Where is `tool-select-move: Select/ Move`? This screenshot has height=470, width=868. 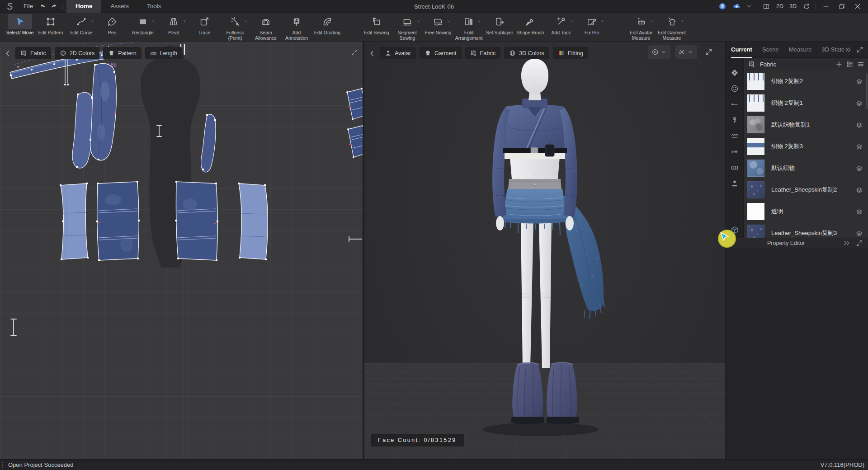 tool-select-move: Select/ Move is located at coordinates (20, 24).